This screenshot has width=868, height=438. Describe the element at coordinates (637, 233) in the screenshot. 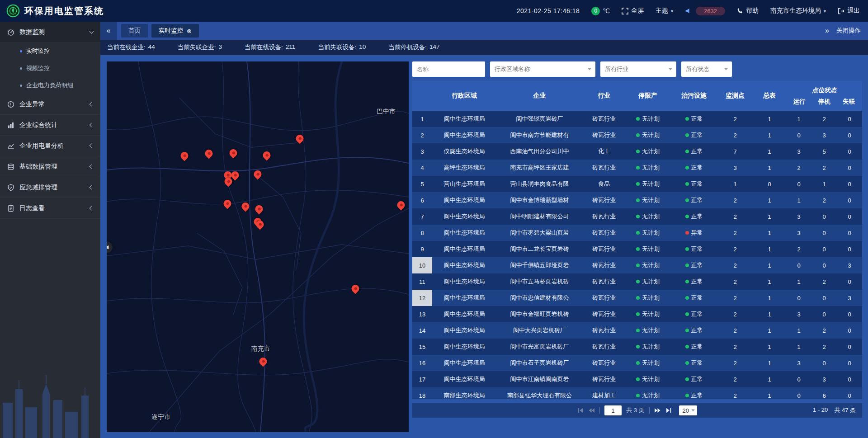

I see `table-row-8: 8 阆中生态环境局 阆中市枣碧大梁山页岩 砖瓦行业 无计划 异常 2 1 3 0…` at that location.